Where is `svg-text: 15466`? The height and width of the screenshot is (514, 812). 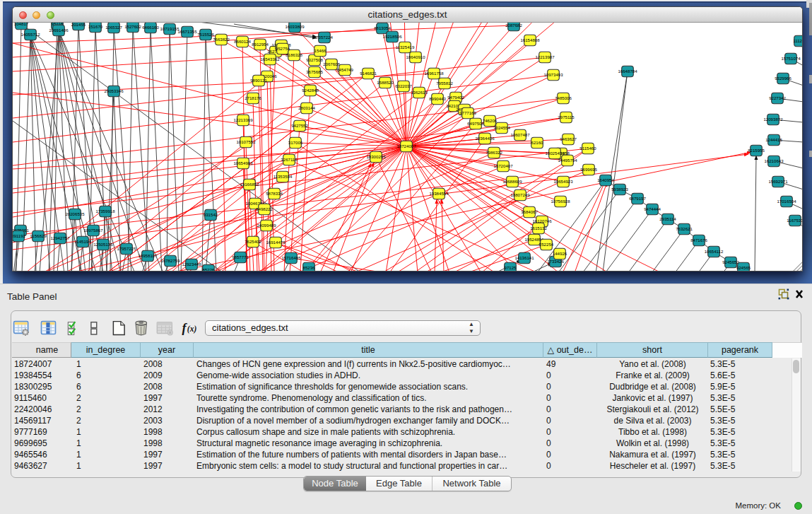
svg-text: 15466 is located at coordinates (321, 51).